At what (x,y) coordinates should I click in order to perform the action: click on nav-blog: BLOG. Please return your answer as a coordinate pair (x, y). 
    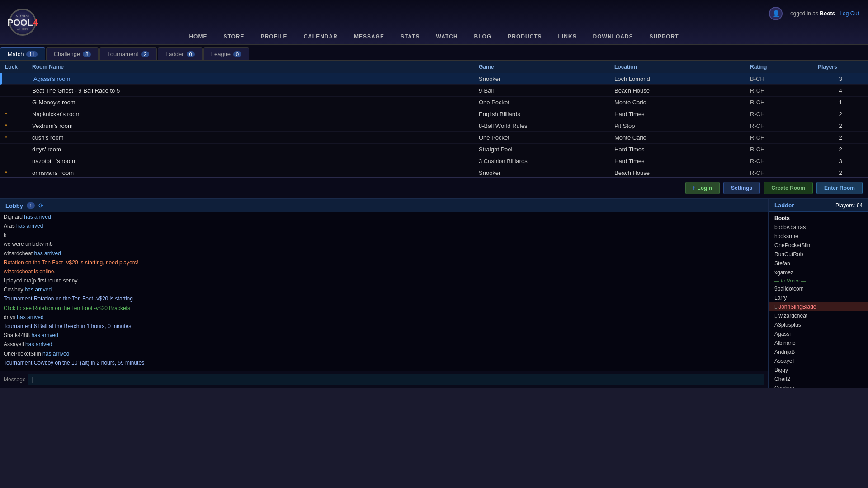
    Looking at the image, I should click on (483, 37).